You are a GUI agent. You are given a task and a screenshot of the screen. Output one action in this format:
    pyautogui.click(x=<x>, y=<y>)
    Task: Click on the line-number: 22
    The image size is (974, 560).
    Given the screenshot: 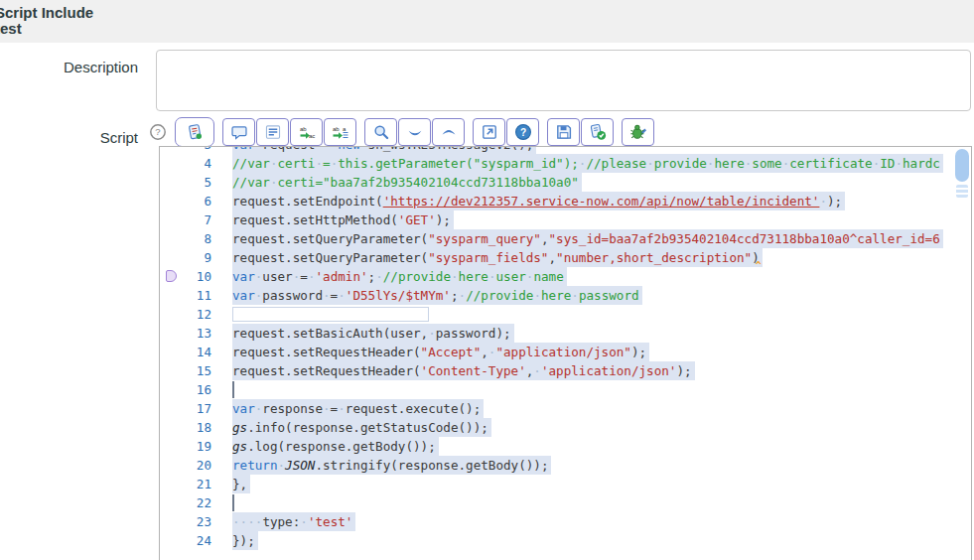 What is the action you would take?
    pyautogui.click(x=186, y=502)
    